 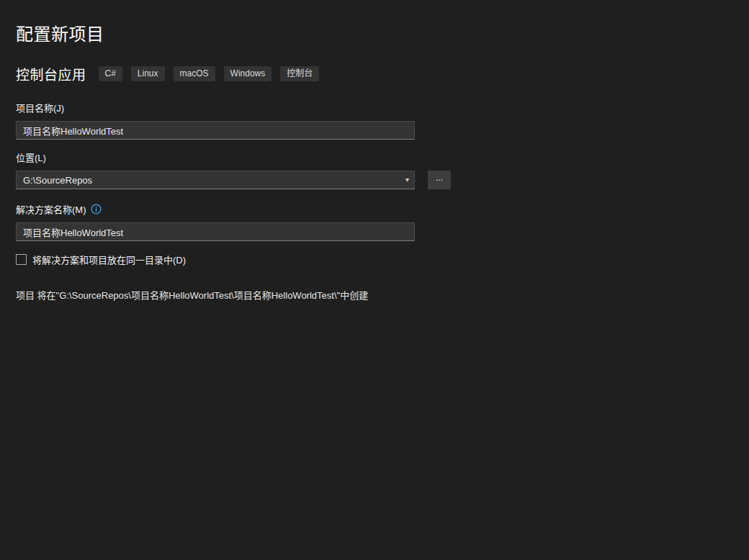 What do you see at coordinates (209, 73) in the screenshot?
I see `template-tags: C# Linux macOS Windows 控制台` at bounding box center [209, 73].